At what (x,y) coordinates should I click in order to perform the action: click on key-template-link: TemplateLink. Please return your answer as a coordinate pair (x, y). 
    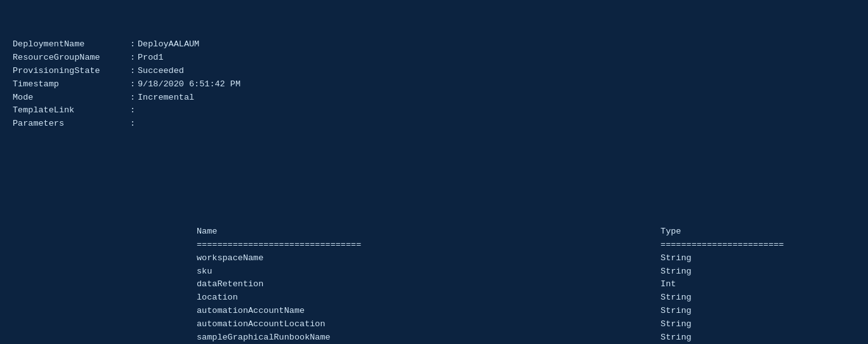
    Looking at the image, I should click on (71, 110).